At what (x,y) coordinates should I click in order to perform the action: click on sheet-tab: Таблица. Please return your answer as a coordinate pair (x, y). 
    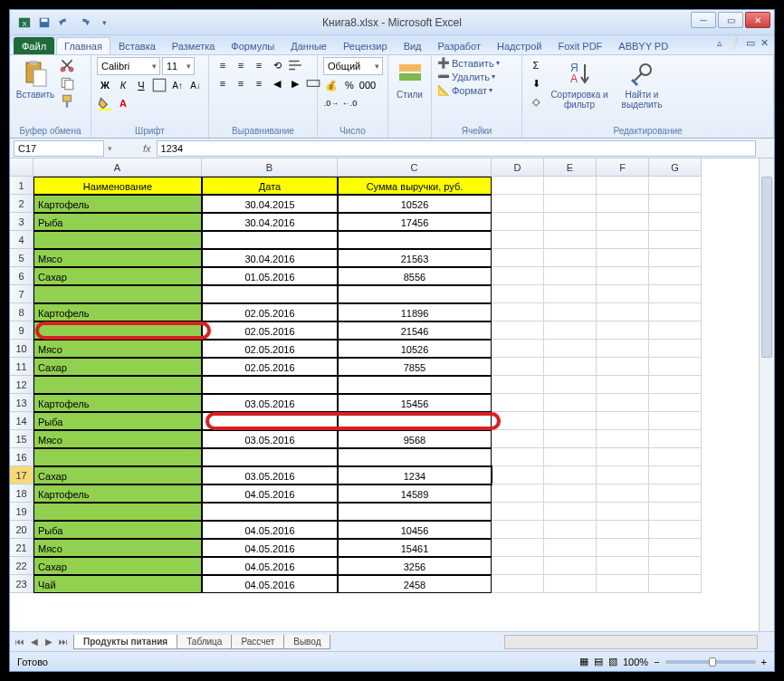
    Looking at the image, I should click on (205, 642).